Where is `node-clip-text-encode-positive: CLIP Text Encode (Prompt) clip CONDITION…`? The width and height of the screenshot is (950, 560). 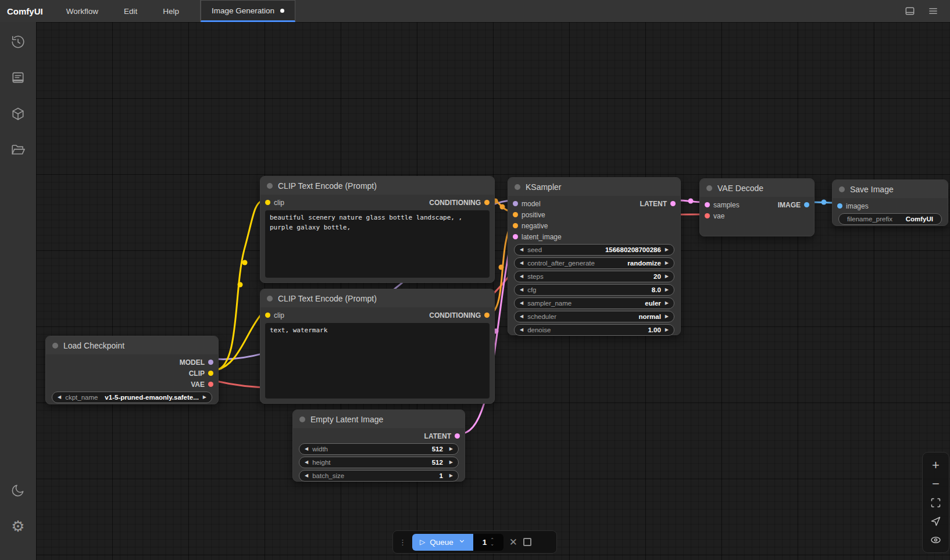
node-clip-text-encode-positive: CLIP Text Encode (Prompt) clip CONDITION… is located at coordinates (377, 229).